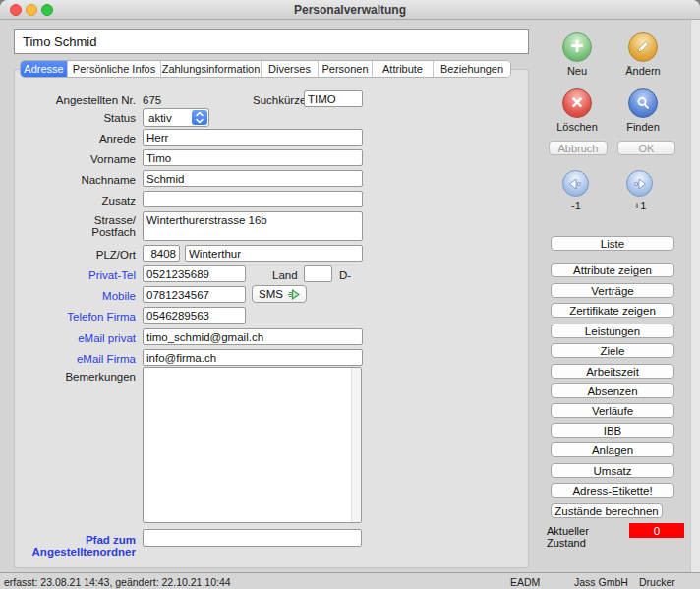  What do you see at coordinates (78, 159) in the screenshot?
I see `vorname-label: Vorname` at bounding box center [78, 159].